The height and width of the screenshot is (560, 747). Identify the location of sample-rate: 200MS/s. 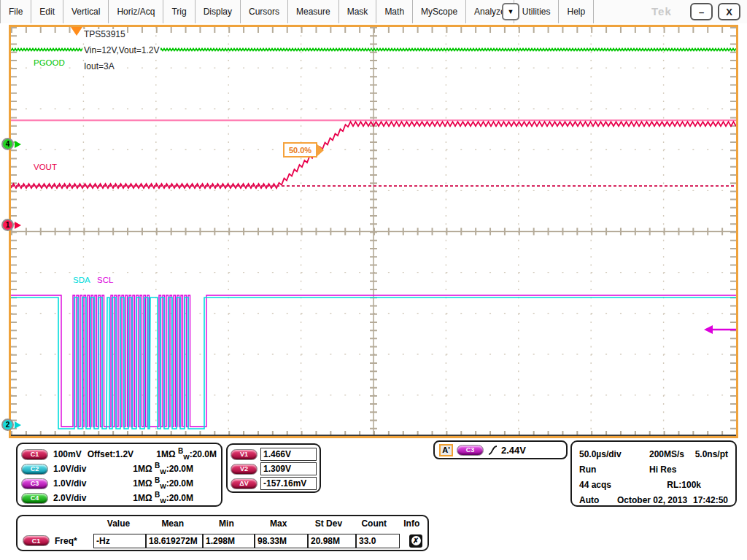
(667, 454).